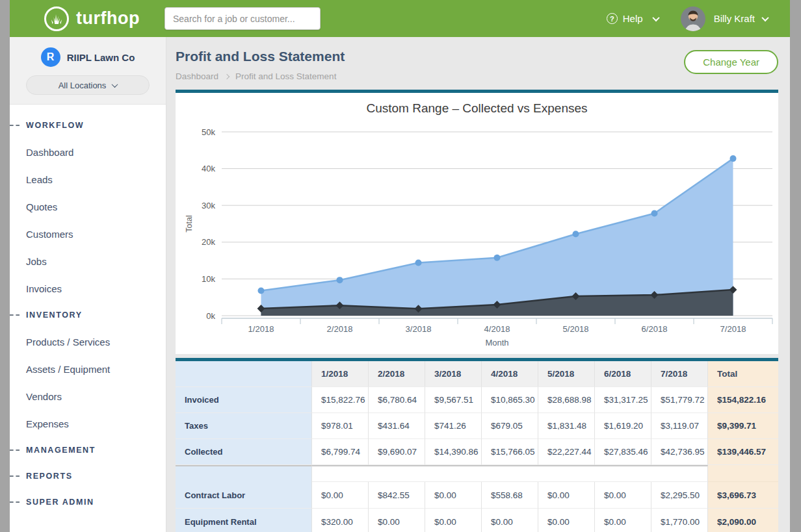 Image resolution: width=801 pixels, height=532 pixels. What do you see at coordinates (88, 85) in the screenshot?
I see `location-selector: All Locations` at bounding box center [88, 85].